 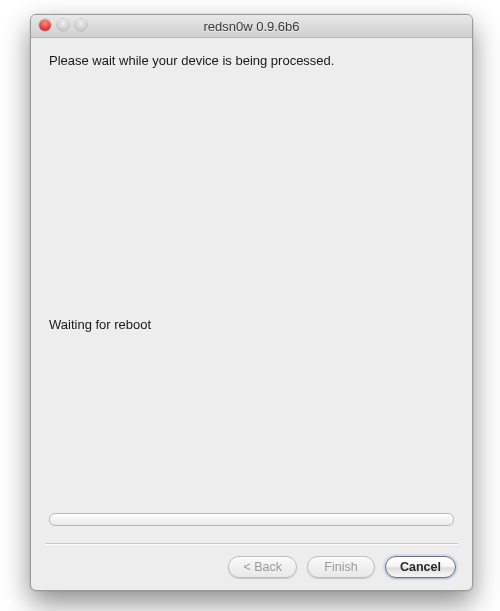 I want to click on cancel-button: Cancel, so click(x=420, y=567).